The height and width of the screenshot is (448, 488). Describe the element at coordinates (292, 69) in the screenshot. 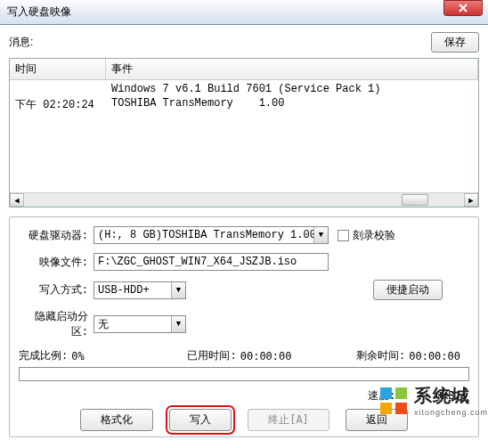

I see `log-header-event: 事件` at that location.